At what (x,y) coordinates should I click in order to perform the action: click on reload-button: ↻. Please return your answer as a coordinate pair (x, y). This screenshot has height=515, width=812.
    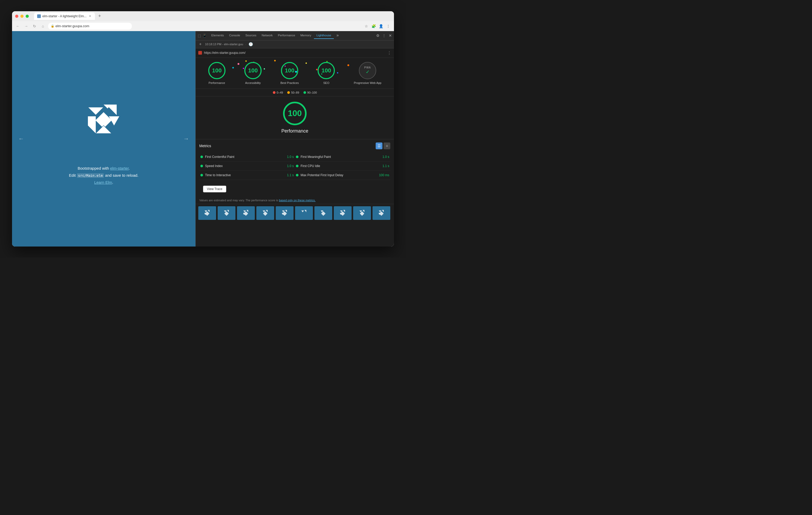
    Looking at the image, I should click on (34, 26).